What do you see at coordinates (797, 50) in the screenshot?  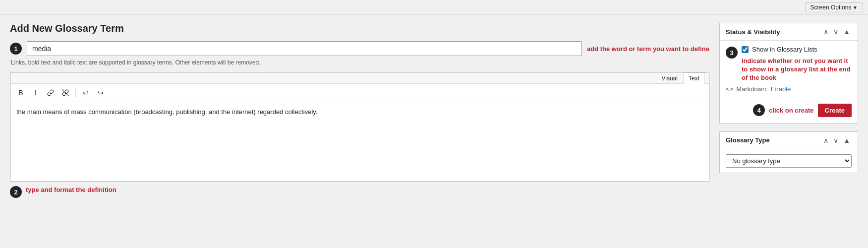 I see `show-glossary-row: Show in Glossary Lists` at bounding box center [797, 50].